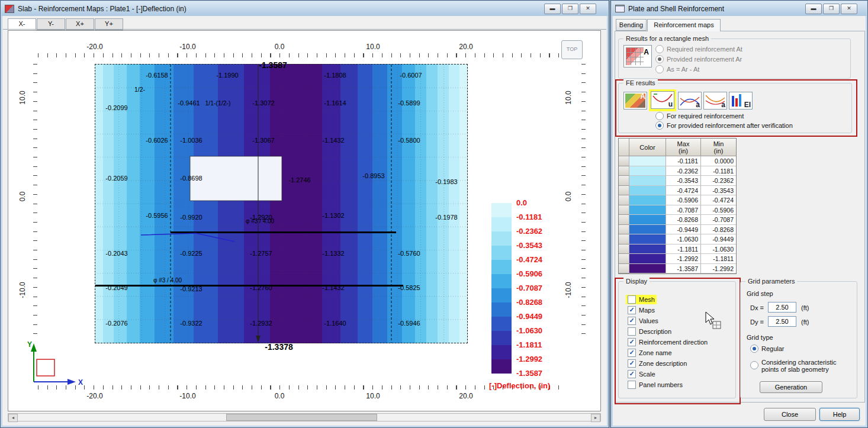 Image resolution: width=868 pixels, height=428 pixels. What do you see at coordinates (677, 172) in the screenshot?
I see `scale-table-row: -0.2362-0.1181` at bounding box center [677, 172].